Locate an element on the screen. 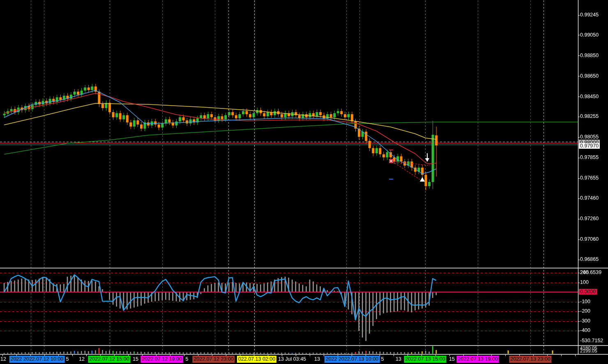  cci-level-label: 100 is located at coordinates (584, 282).